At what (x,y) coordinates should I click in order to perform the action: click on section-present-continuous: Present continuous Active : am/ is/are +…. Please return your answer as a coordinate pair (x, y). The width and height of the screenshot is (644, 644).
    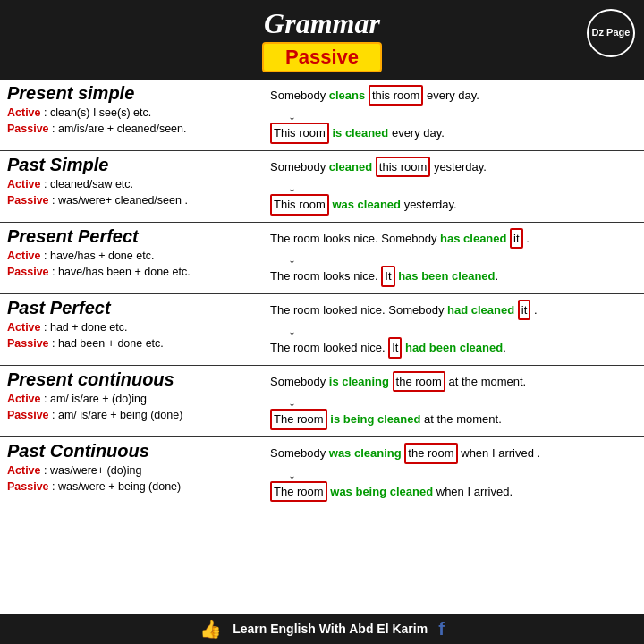
    Looking at the image, I should click on (322, 402).